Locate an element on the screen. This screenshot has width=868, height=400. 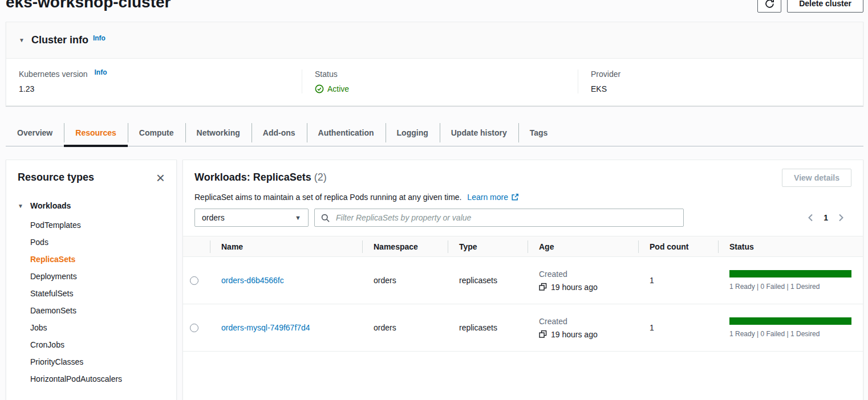
sidebar-item-statefulsets: StatefulSets is located at coordinates (98, 293).